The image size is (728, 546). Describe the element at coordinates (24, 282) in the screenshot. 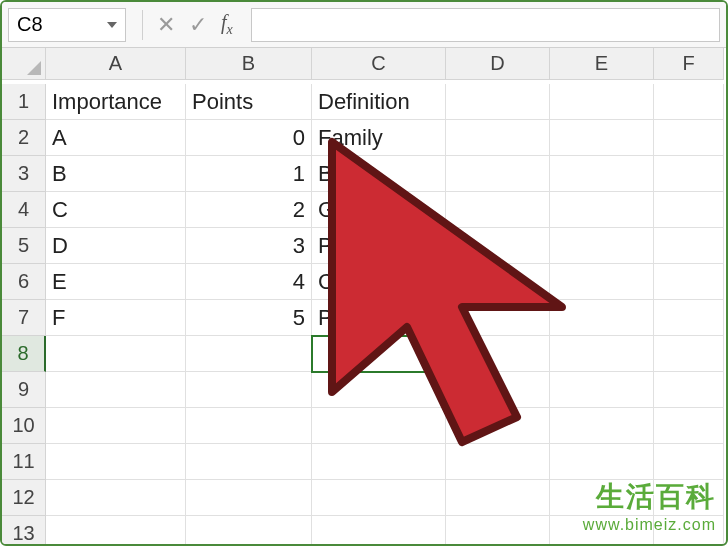

I see `row-head-6: 6` at that location.